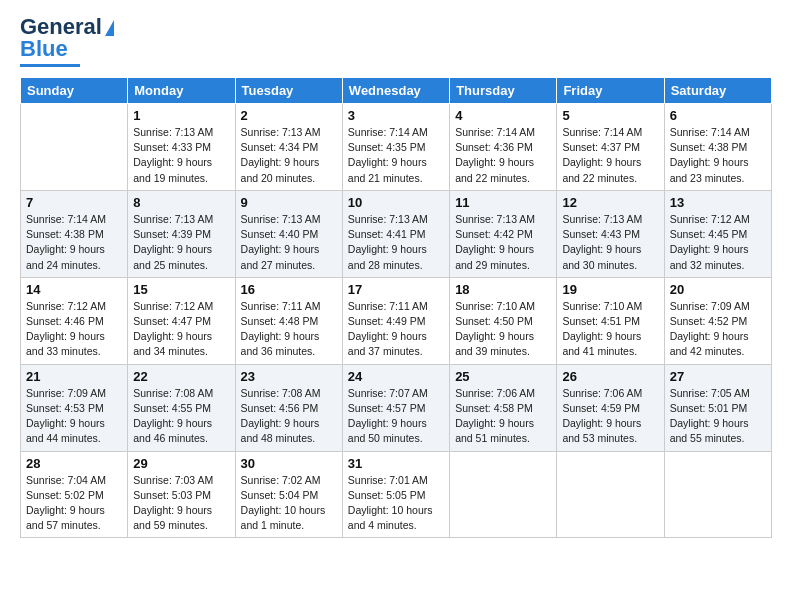 Image resolution: width=792 pixels, height=612 pixels. What do you see at coordinates (718, 376) in the screenshot?
I see `day-number: 27` at bounding box center [718, 376].